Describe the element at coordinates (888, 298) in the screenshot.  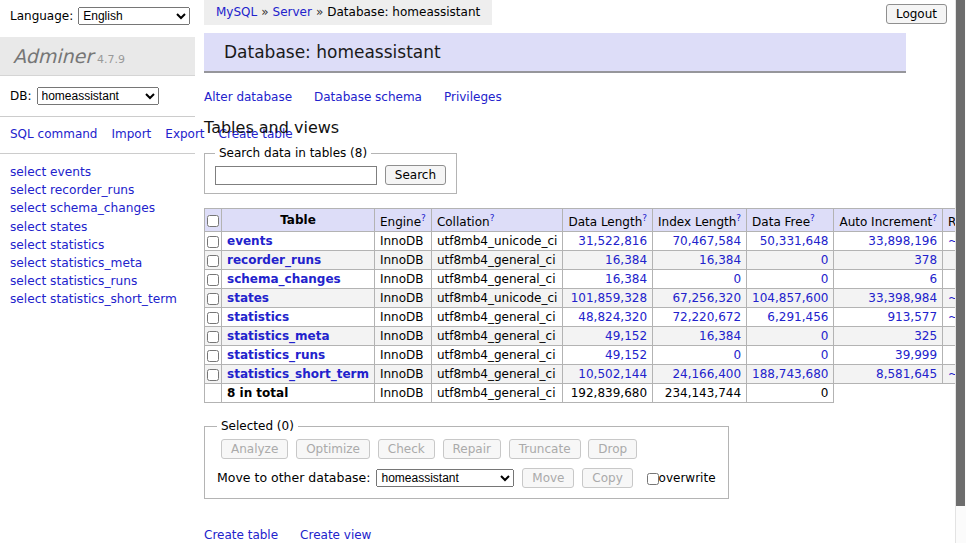
I see `auto-increment-cell: 33,398,984` at that location.